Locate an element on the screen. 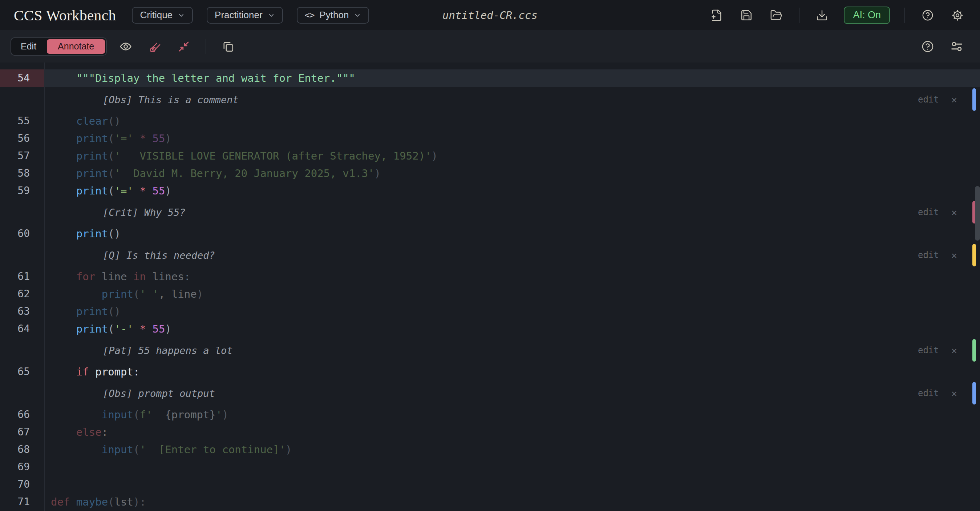 The width and height of the screenshot is (980, 511). code-line: input(' [Enter to continue]') is located at coordinates (515, 450).